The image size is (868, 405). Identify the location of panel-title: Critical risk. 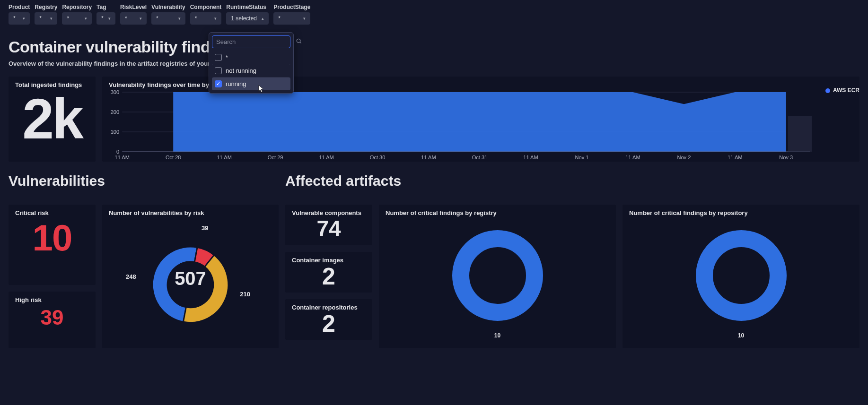
(52, 213).